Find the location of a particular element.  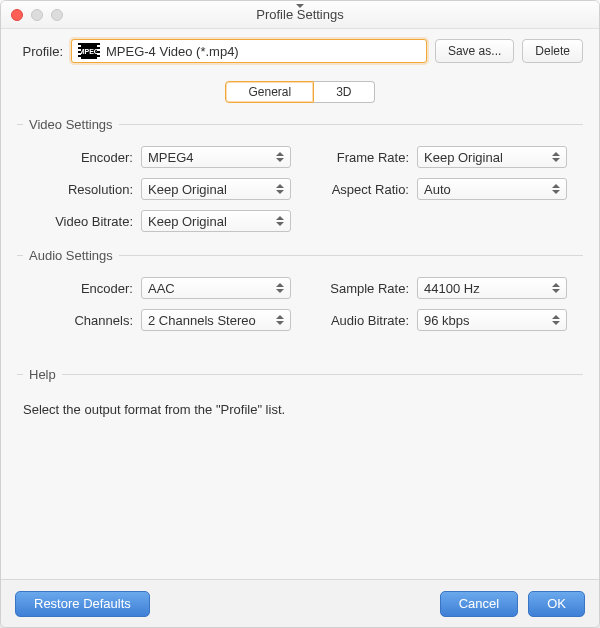

channels-label: Channels: is located at coordinates (77, 320).